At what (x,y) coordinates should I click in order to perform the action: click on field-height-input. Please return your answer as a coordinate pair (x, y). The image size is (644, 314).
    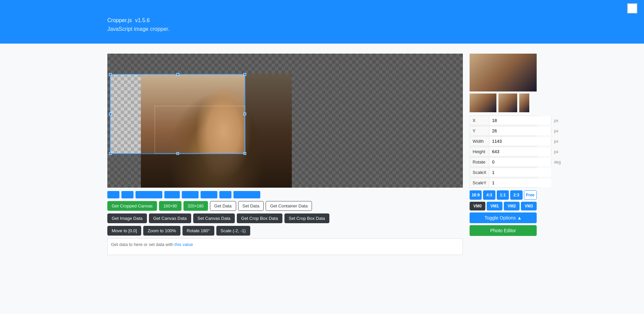
    Looking at the image, I should click on (520, 151).